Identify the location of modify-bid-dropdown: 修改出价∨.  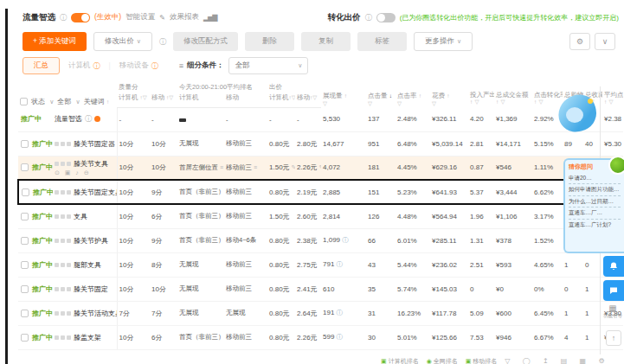
(123, 42).